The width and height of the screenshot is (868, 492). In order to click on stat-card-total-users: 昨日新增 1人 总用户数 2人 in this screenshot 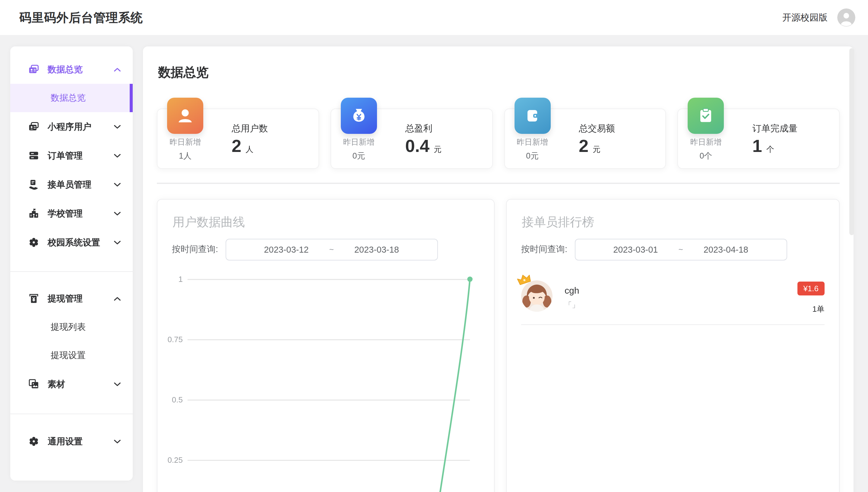, I will do `click(238, 139)`.